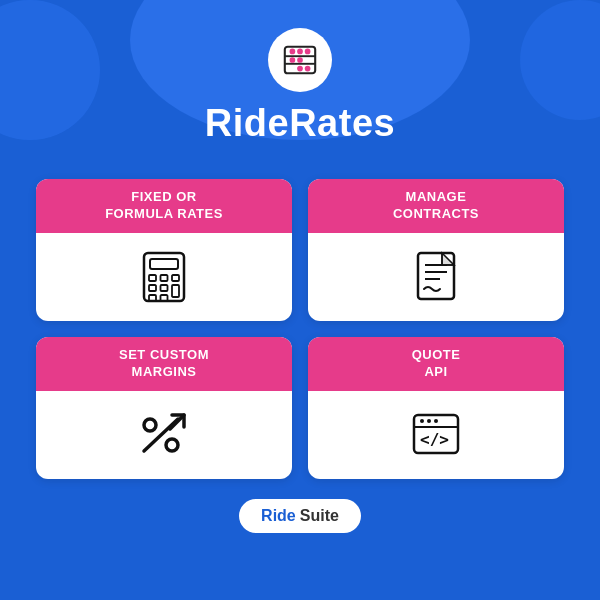 The width and height of the screenshot is (600, 600). What do you see at coordinates (300, 514) in the screenshot?
I see `footer: Ride Suite` at bounding box center [300, 514].